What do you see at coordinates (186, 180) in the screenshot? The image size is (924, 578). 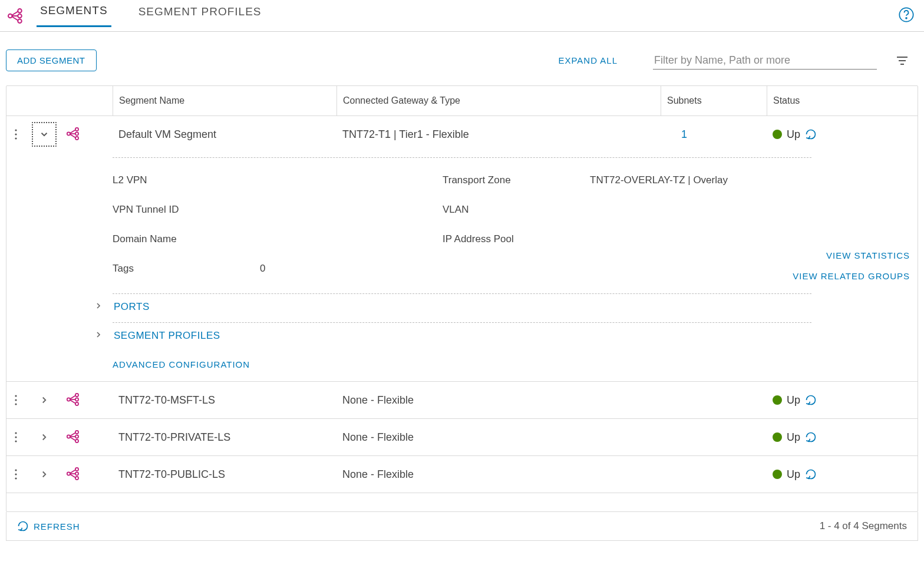 I see `l2vpn-label: L2 VPN` at bounding box center [186, 180].